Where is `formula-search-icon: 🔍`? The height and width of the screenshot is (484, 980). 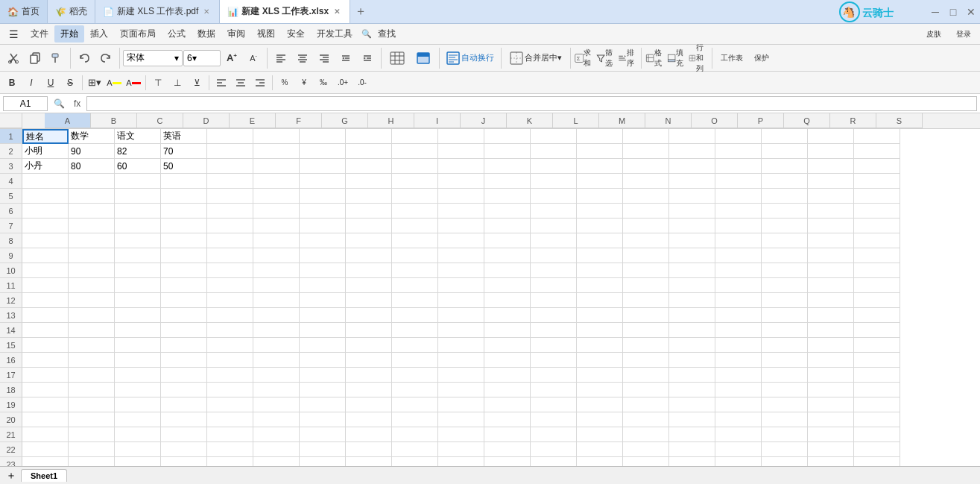
formula-search-icon: 🔍 is located at coordinates (60, 104).